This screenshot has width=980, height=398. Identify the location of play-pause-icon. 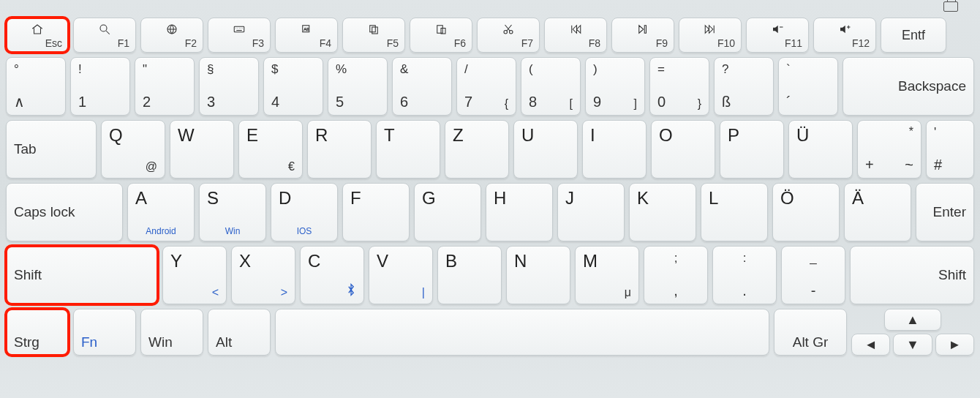
(643, 29).